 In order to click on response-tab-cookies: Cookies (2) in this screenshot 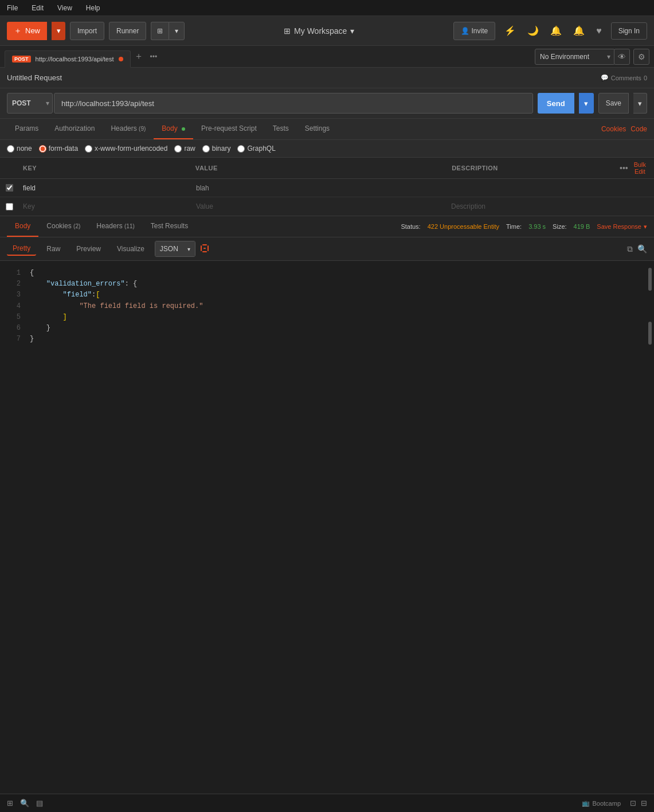, I will do `click(63, 227)`.